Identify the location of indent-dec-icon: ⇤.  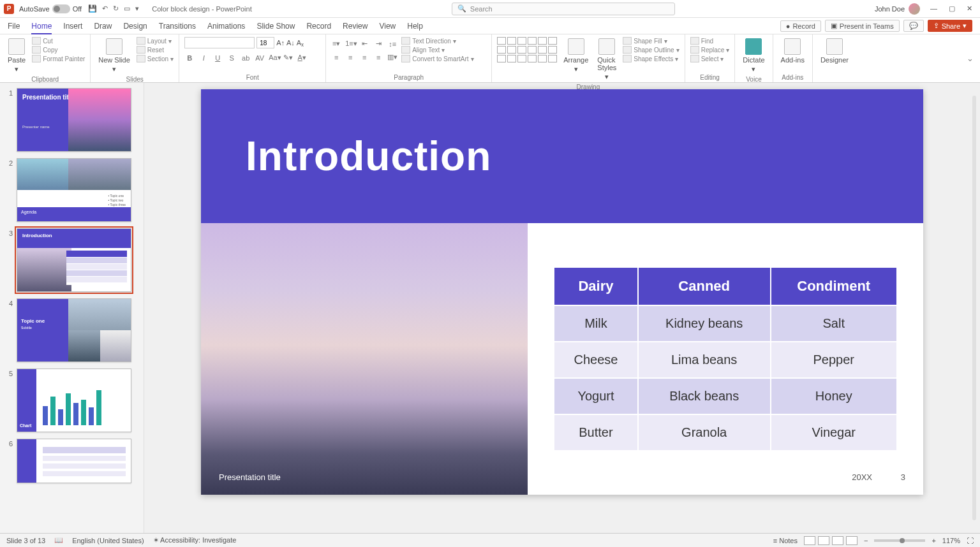
(364, 43).